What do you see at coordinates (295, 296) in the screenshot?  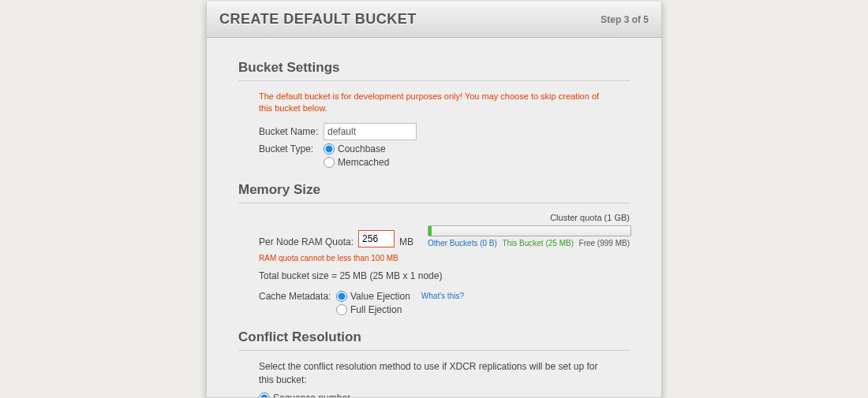 I see `cache-metadata-label: Cache Metadata:` at bounding box center [295, 296].